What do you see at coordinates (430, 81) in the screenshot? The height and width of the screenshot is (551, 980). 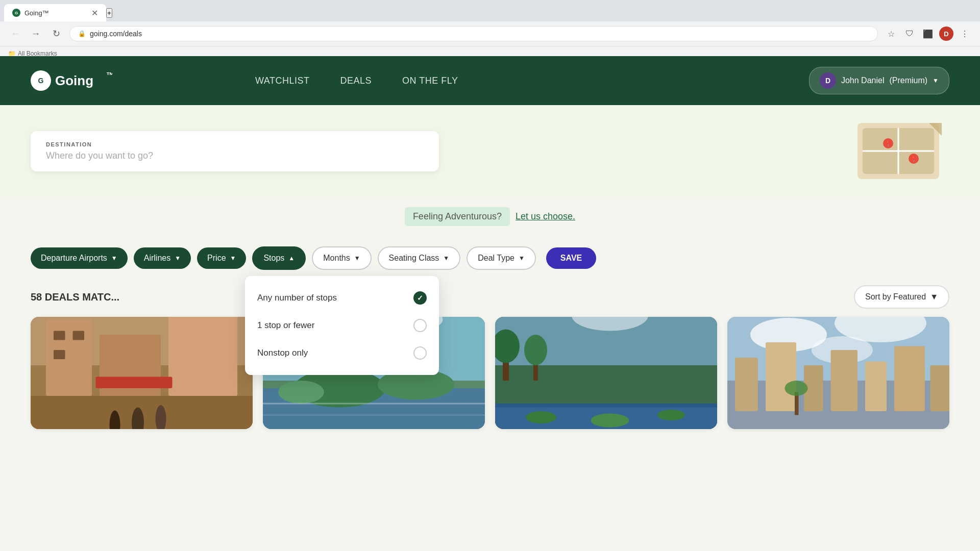 I see `nav-on-the-fly: ON THE FLY` at bounding box center [430, 81].